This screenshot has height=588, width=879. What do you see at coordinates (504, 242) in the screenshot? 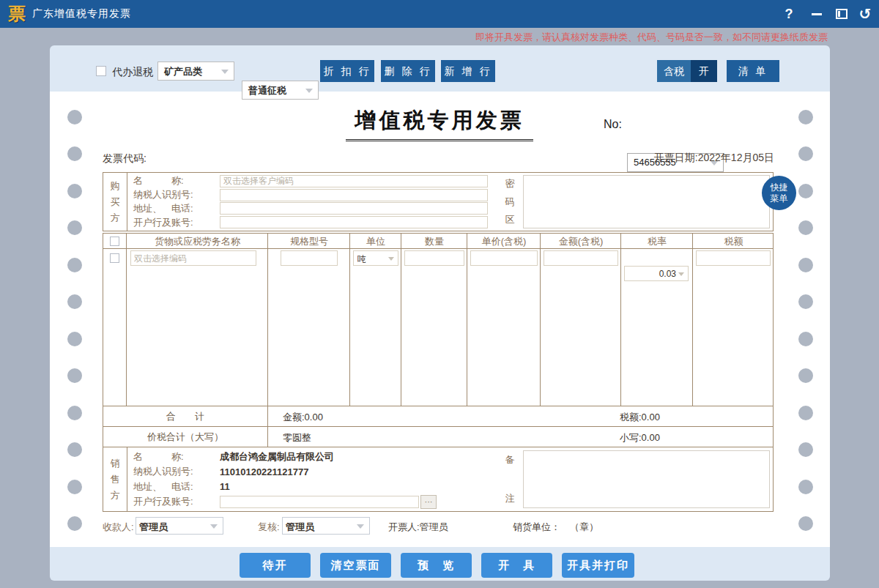
I see `items-header-price: 单价(含税)` at bounding box center [504, 242].